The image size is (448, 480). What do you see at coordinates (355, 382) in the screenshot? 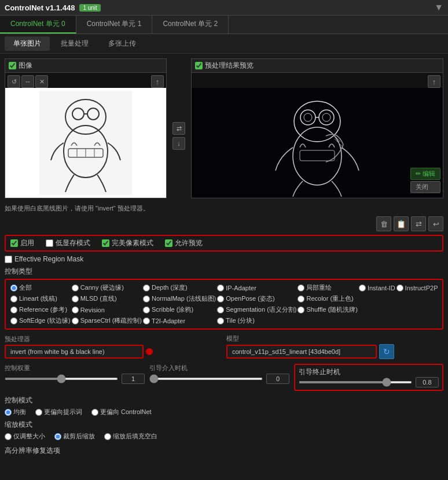
I see `ending-control-slider` at bounding box center [355, 382].